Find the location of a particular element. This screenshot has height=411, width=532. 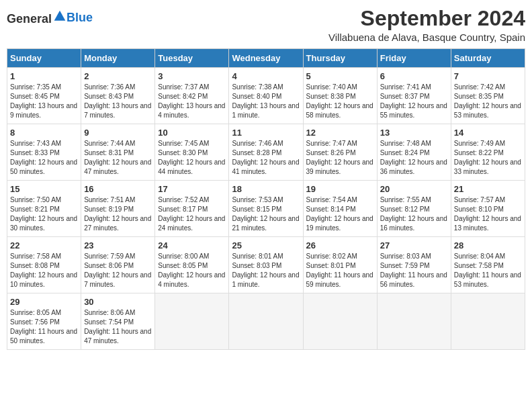

table-row: 6Sunrise: 7:41 AMSunset: 8:37 PMDaylight… is located at coordinates (414, 96).